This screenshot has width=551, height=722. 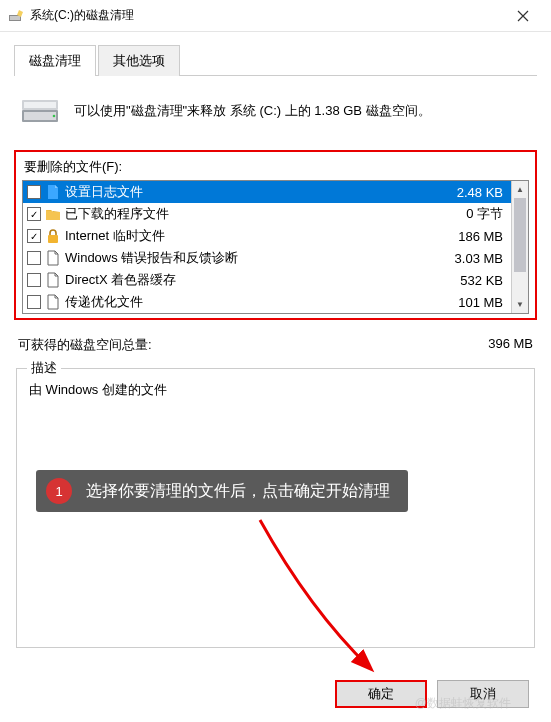 I want to click on scroll-up-button: ▲, so click(x=520, y=190).